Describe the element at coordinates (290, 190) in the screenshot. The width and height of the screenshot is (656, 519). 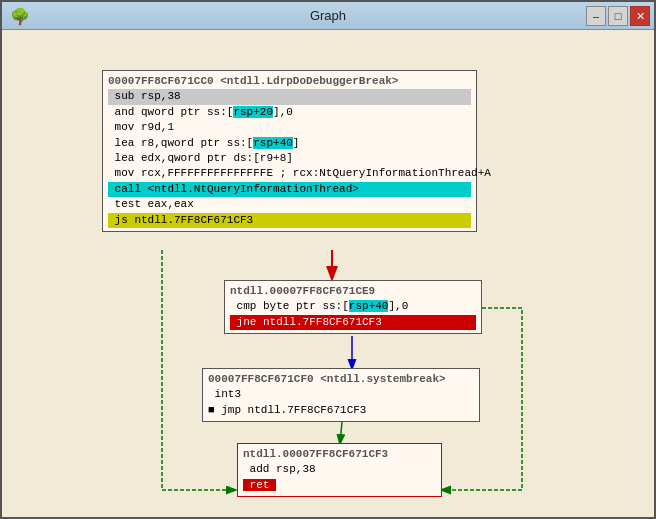
I see `node1-line8: call <ntdll.NtQueryInformationThread>` at that location.